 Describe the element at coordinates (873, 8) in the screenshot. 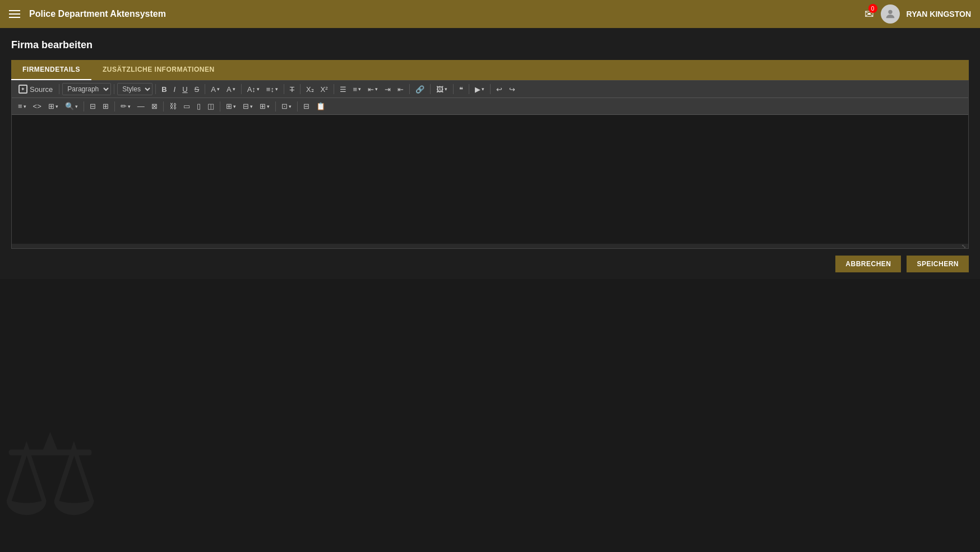

I see `notification-badge: 0` at that location.